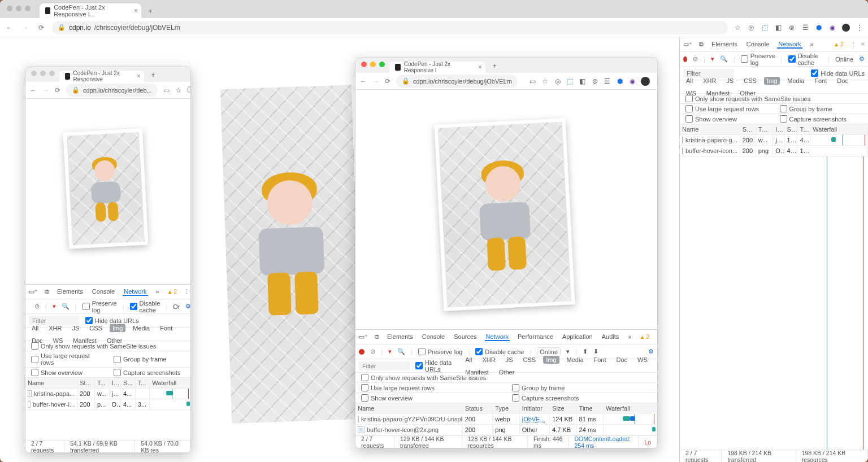 This screenshot has width=868, height=462. What do you see at coordinates (748, 98) in the screenshot?
I see `samesite-checkbox: Only show requests with SameSite issues` at bounding box center [748, 98].